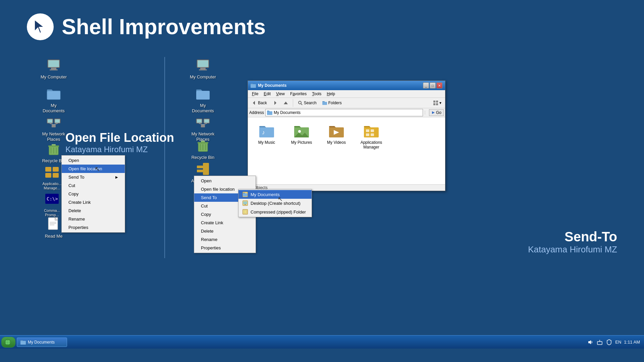  Describe the element at coordinates (54, 99) in the screenshot. I see `desktop-icon-my-documents: My Documents` at that location.